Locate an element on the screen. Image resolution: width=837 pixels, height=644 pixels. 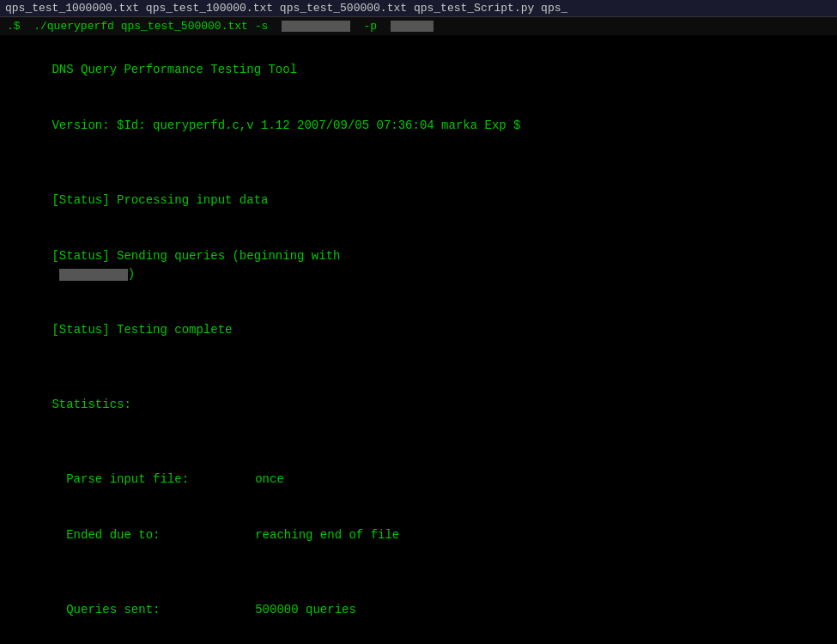
status-complete: [Status] Testing complete is located at coordinates (419, 331).